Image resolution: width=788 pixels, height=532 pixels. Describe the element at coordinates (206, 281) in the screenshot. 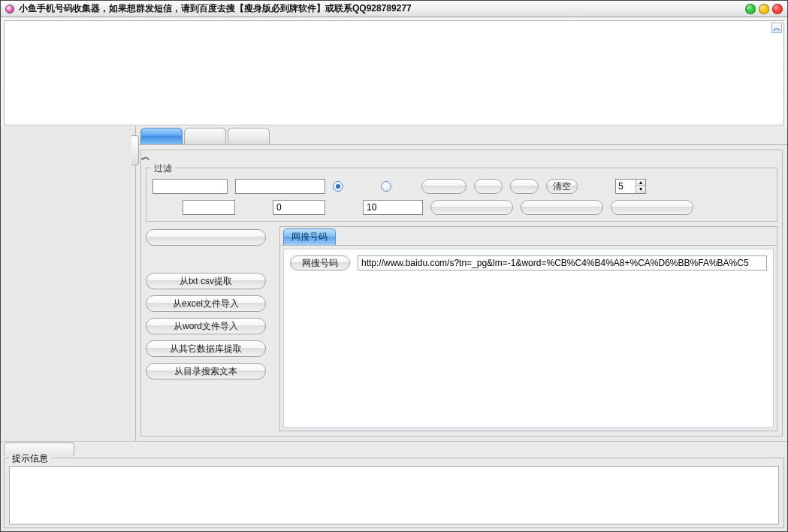

I see `source-btn-txtcsv: 从txt csv提取` at that location.